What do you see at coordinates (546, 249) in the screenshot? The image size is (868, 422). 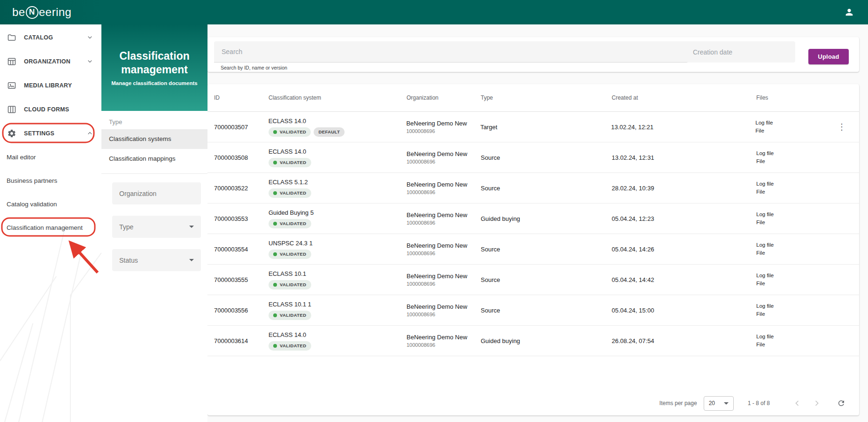 I see `row-type: Source` at bounding box center [546, 249].